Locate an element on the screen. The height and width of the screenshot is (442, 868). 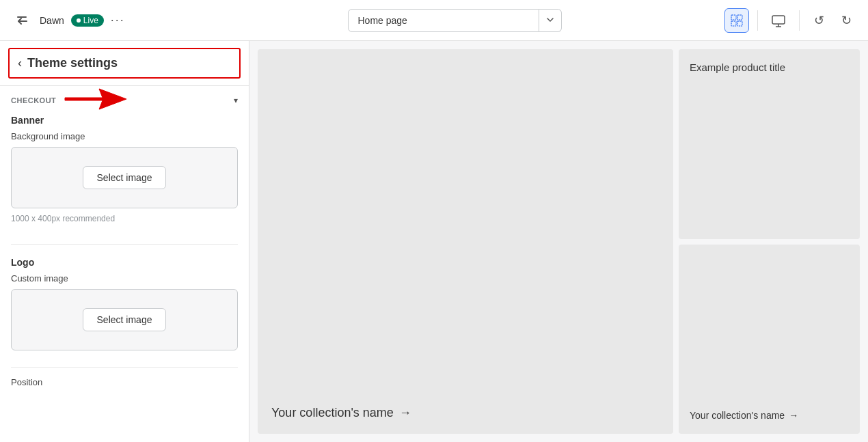
background-image-upload-box: Select image is located at coordinates (124, 178).